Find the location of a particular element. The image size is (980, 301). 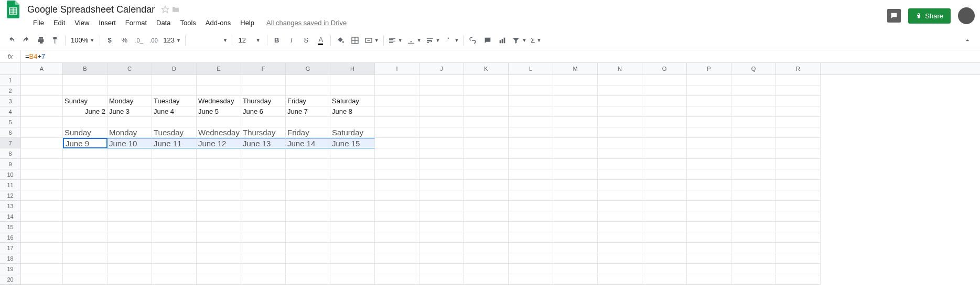

cell-J17 is located at coordinates (441, 248).